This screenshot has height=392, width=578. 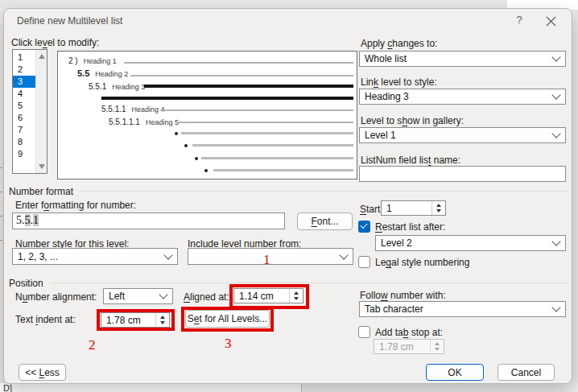 What do you see at coordinates (41, 111) in the screenshot?
I see `listbox-scrollbar` at bounding box center [41, 111].